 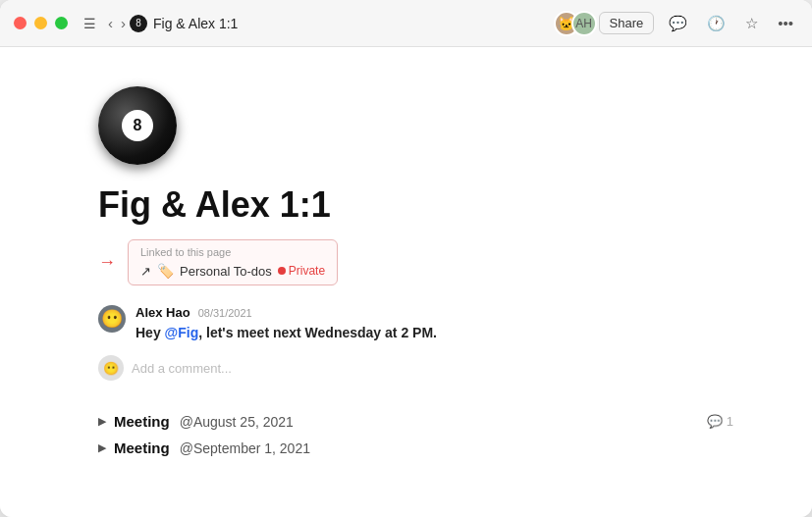 What do you see at coordinates (237, 422) in the screenshot?
I see `subpage-date-0: @August 25, 2021` at bounding box center [237, 422].